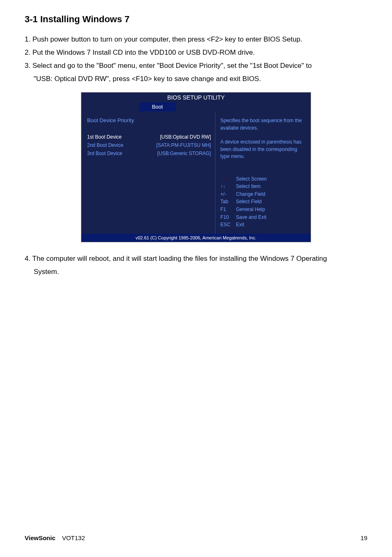  Describe the element at coordinates (249, 202) in the screenshot. I see `help-desc: Select Field` at that location.